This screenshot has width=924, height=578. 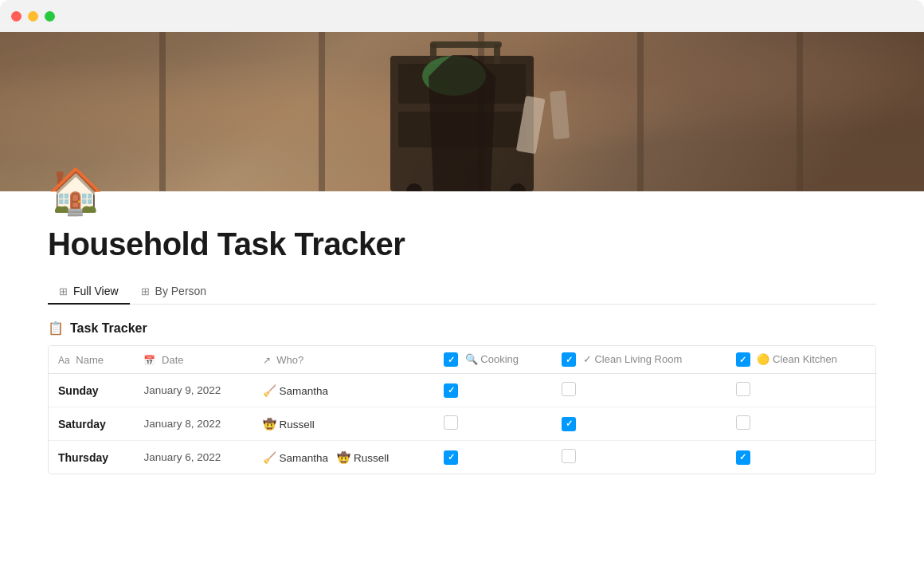 I want to click on section-header: 📋 Task Tracker, so click(x=462, y=328).